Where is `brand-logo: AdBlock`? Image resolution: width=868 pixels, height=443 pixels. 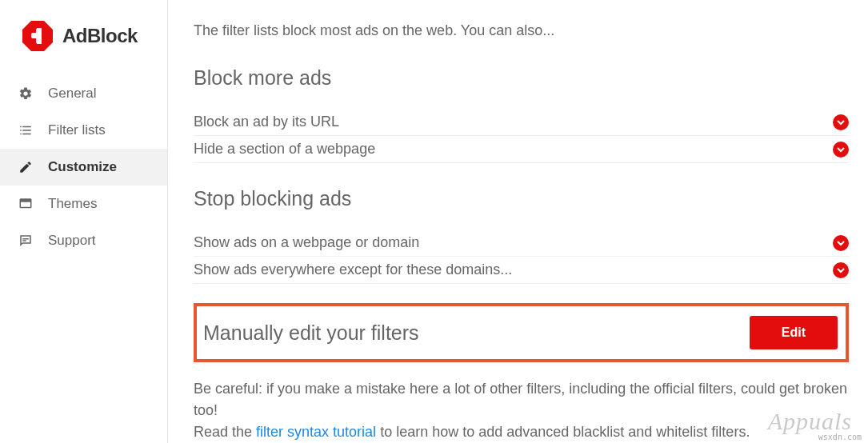 brand-logo: AdBlock is located at coordinates (83, 38).